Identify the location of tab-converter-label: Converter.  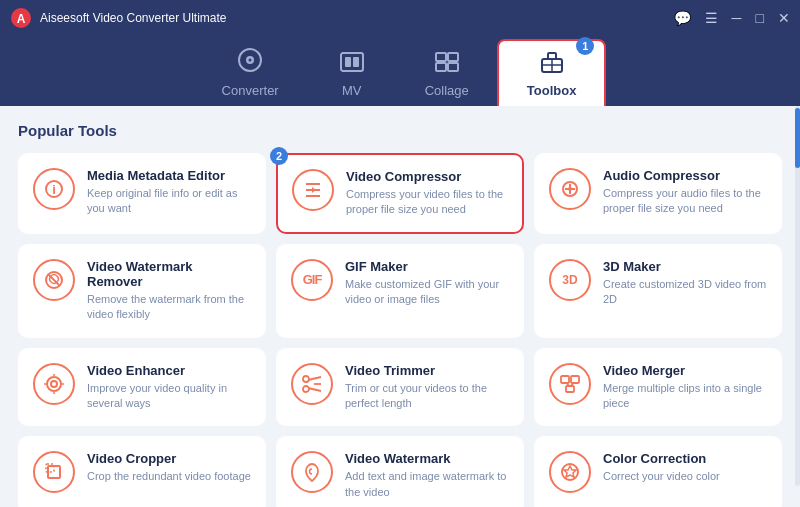
(250, 90).